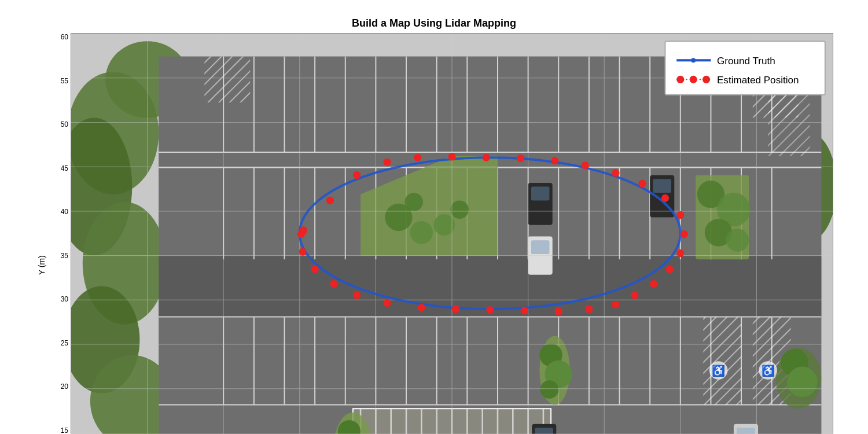 The width and height of the screenshot is (868, 434). What do you see at coordinates (65, 37) in the screenshot?
I see `y-tick: 60` at bounding box center [65, 37].